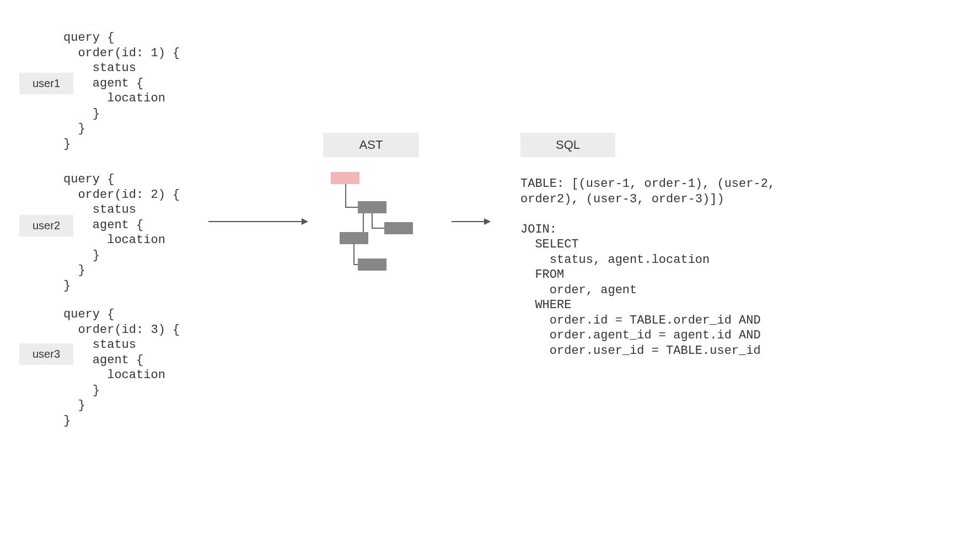 The image size is (956, 560). Describe the element at coordinates (121, 233) in the screenshot. I see `query-block-2: query { order(id: 2) { status agent { lo…` at that location.